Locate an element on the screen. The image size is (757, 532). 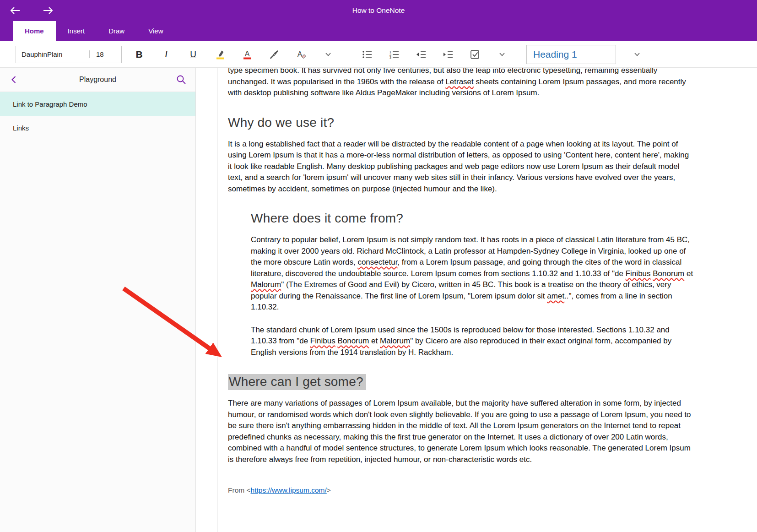
font-combo: DauphinPlain 18 is located at coordinates (69, 54).